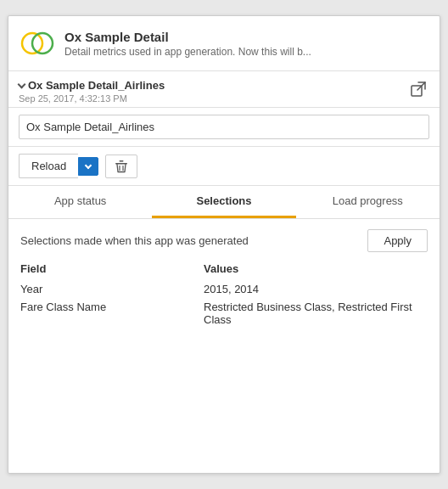 The image size is (448, 489). I want to click on button-row: Reload, so click(224, 166).